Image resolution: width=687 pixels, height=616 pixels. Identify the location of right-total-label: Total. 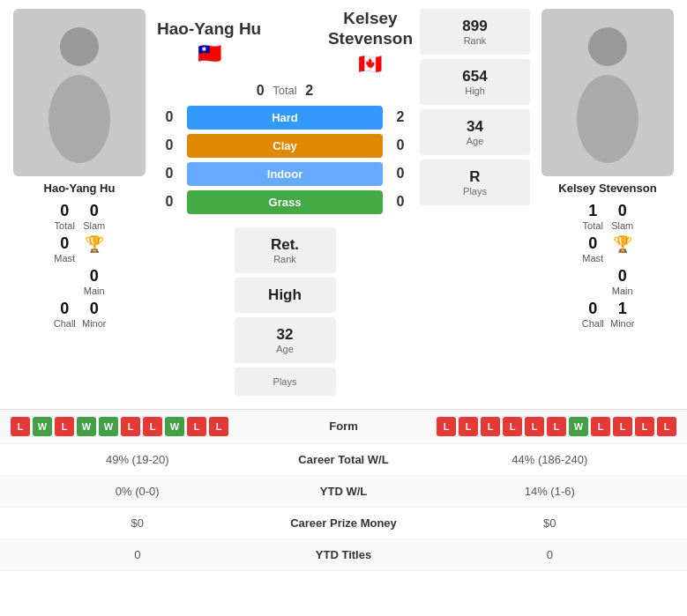
(593, 226).